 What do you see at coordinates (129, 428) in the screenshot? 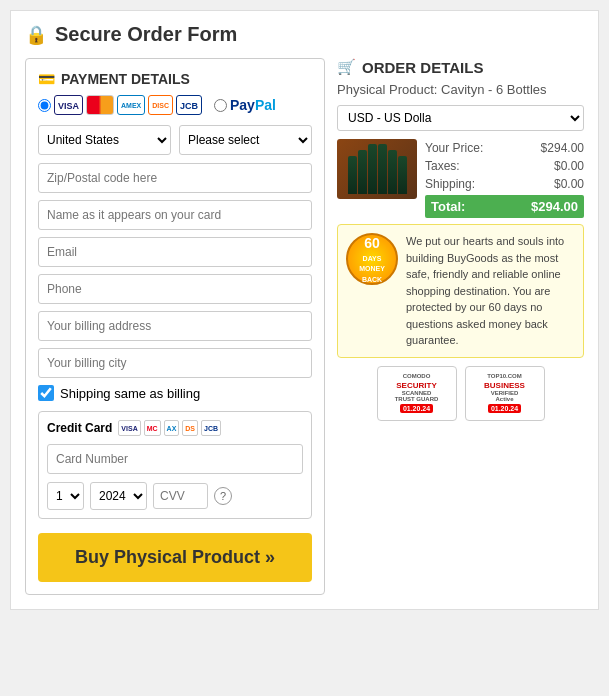
I see `mini-visa-icon: VISA` at bounding box center [129, 428].